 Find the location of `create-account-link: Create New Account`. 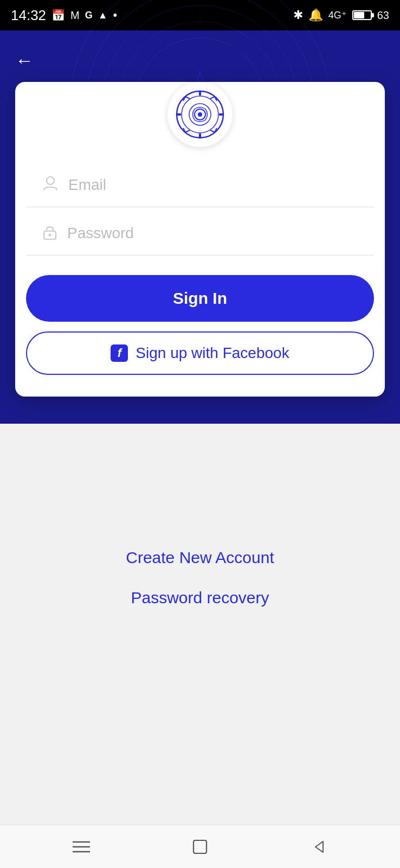

create-account-link: Create New Account is located at coordinates (199, 558).